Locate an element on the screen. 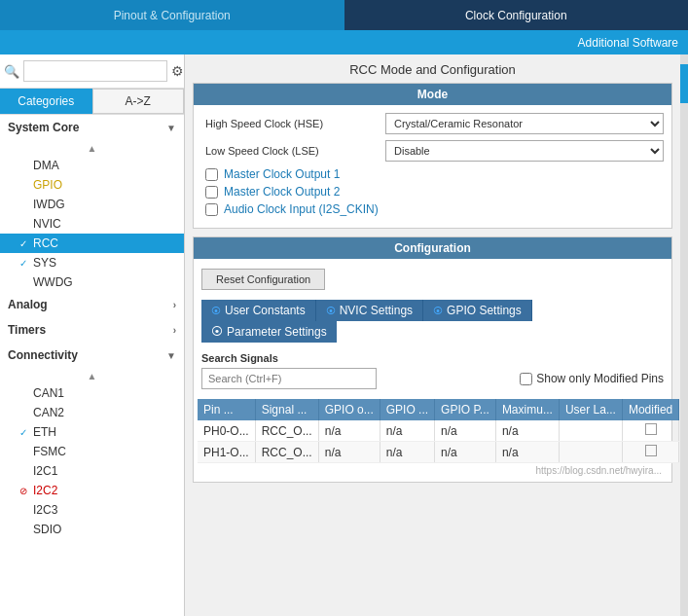 This screenshot has height=616, width=688. mco1-label: Master Clock Output 1 is located at coordinates (282, 174).